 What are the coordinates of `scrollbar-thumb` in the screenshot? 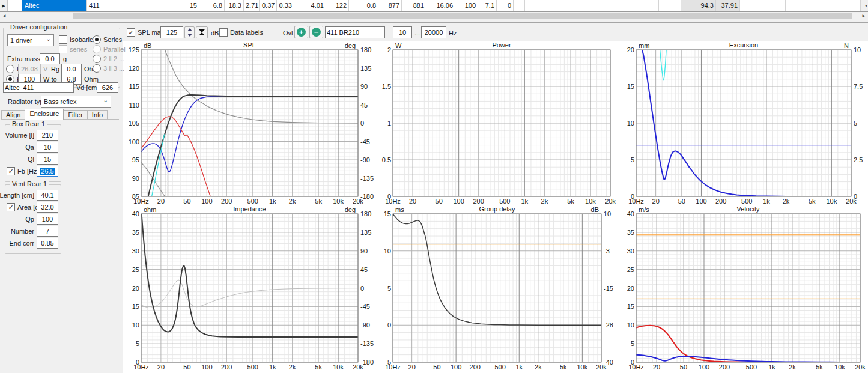 It's located at (463, 16).